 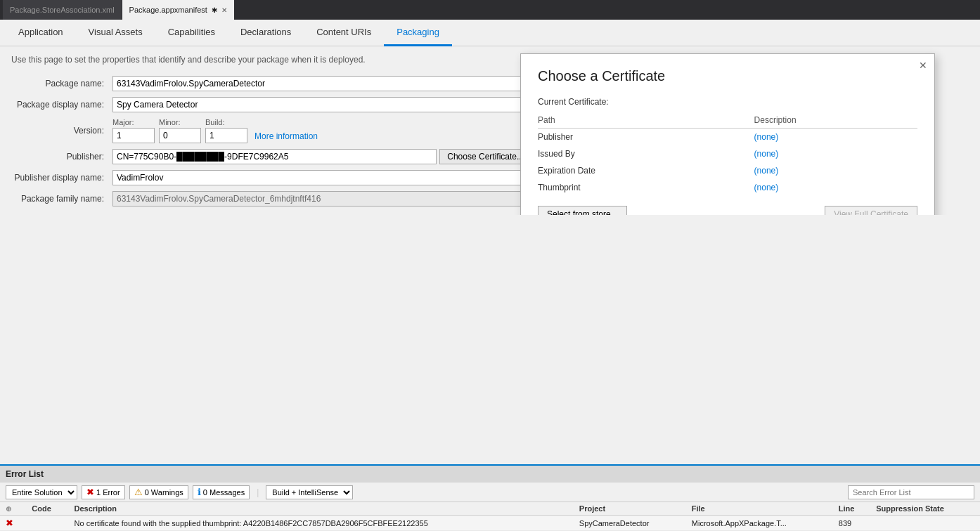 I want to click on tab-modified-icon: ✱, so click(x=214, y=10).